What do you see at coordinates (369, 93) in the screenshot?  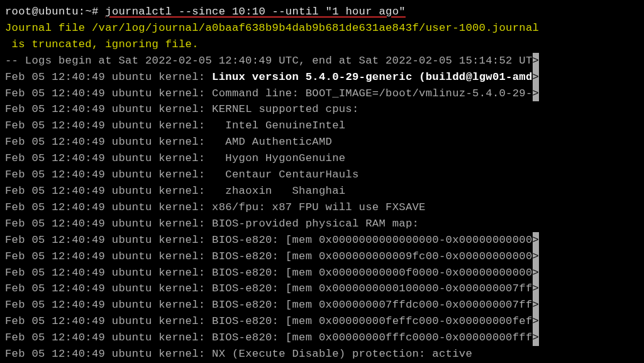 I see `log-message: Command line: BOOT_IMAGE=/boot/vmlinuz-5…` at bounding box center [369, 93].